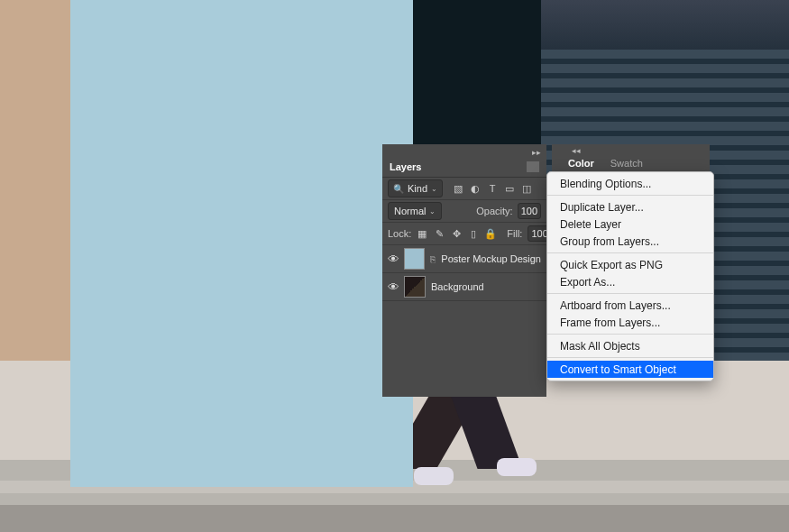 Image resolution: width=789 pixels, height=532 pixels. Describe the element at coordinates (630, 207) in the screenshot. I see `menu-duplicate-layer: Duplicate Layer...` at that location.